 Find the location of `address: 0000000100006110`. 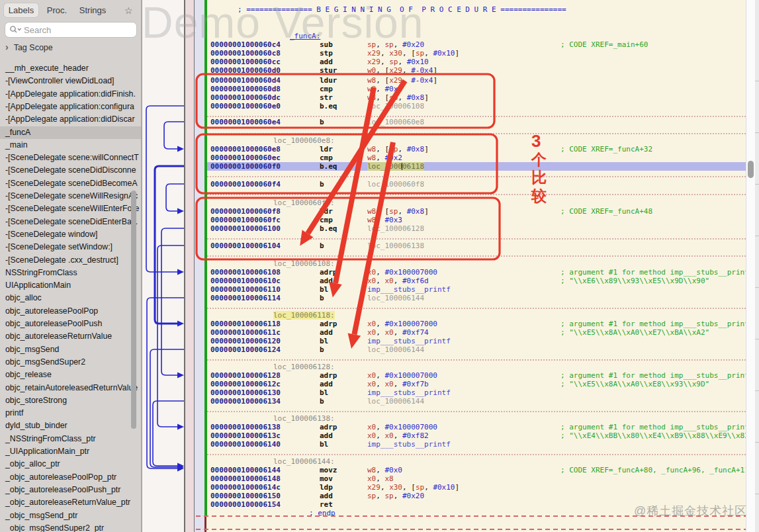

address: 0000000100006110 is located at coordinates (246, 290).